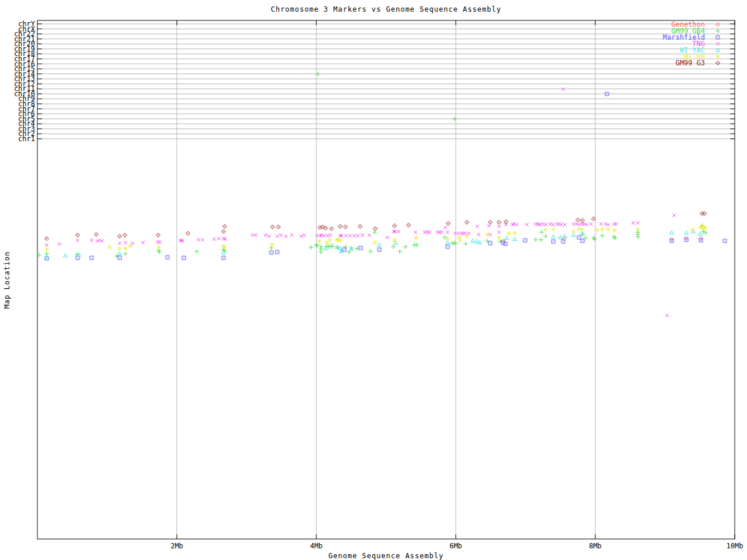 The width and height of the screenshot is (747, 560). What do you see at coordinates (386, 9) in the screenshot?
I see `chart-title: Chromosome 3 Markers vs Genome Sequence …` at bounding box center [386, 9].